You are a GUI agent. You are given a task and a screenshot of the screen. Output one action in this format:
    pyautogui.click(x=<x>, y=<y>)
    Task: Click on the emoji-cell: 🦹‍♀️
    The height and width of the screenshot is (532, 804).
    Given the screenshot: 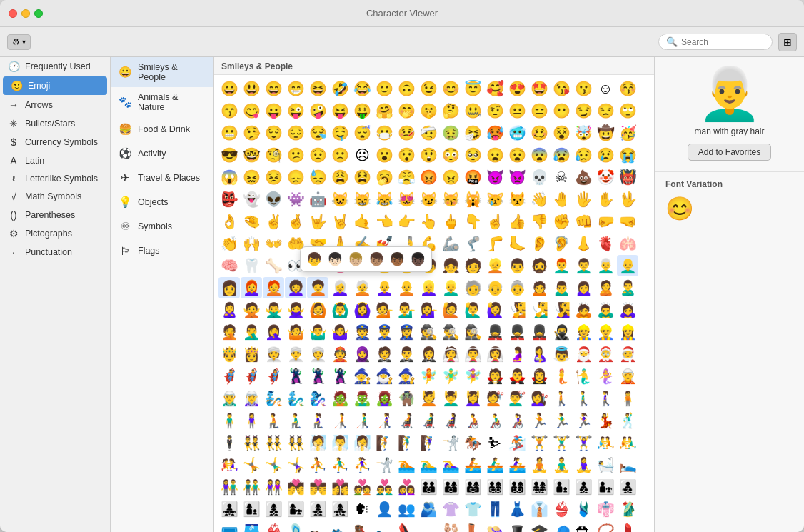 What is the action you would take?
    pyautogui.click(x=340, y=376)
    